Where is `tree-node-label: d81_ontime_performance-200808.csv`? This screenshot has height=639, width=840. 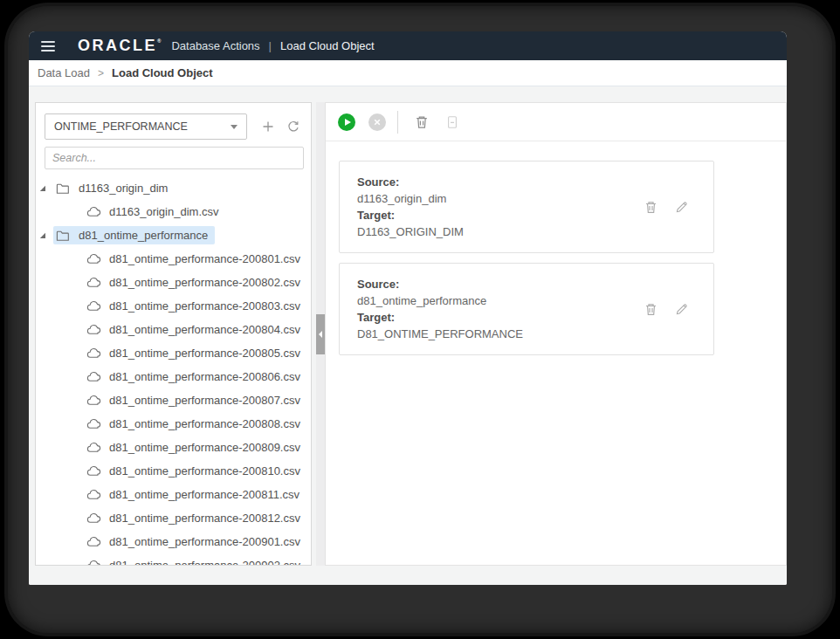 tree-node-label: d81_ontime_performance-200808.csv is located at coordinates (204, 424).